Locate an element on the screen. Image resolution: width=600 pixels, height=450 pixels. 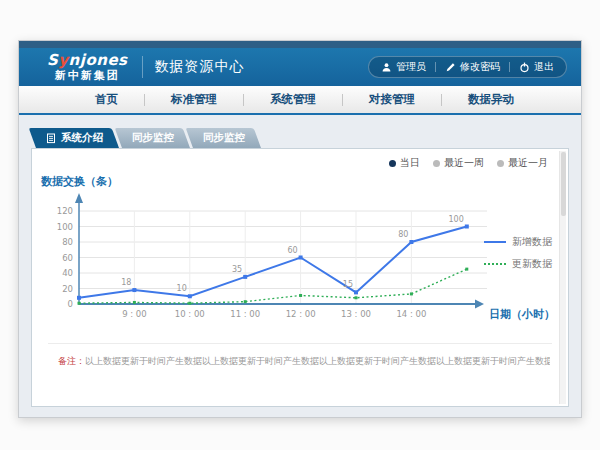
svg-text: 11 : 00 is located at coordinates (245, 314).